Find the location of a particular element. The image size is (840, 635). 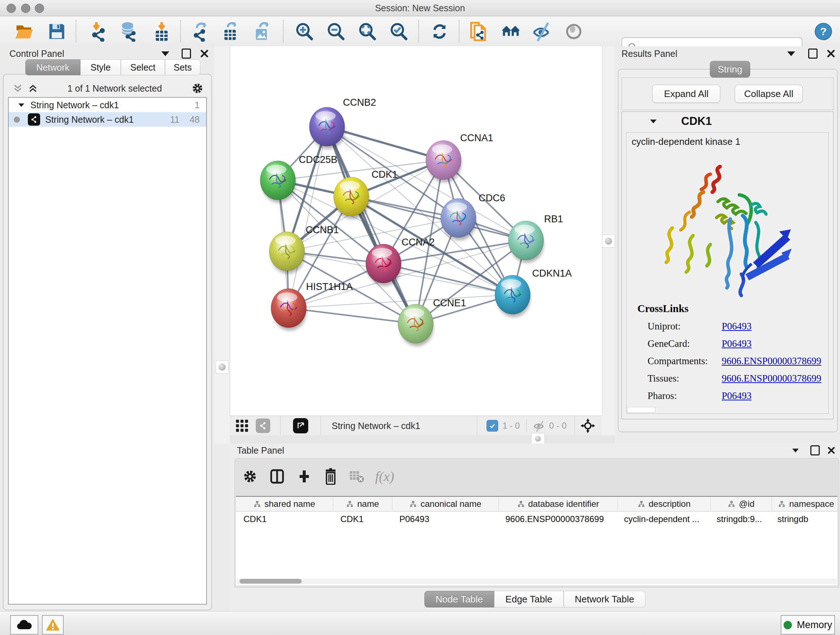

control-panel-close-icon is located at coordinates (204, 54).